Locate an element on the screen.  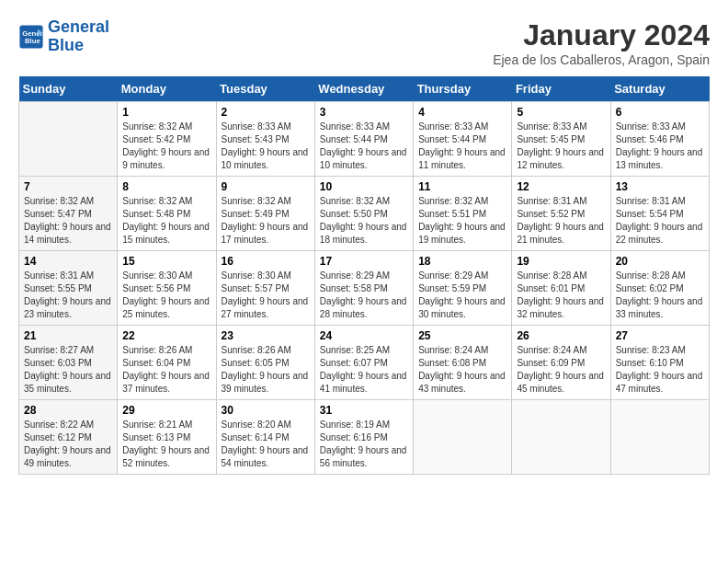
logo: General Blue General Blue is located at coordinates (64, 37).